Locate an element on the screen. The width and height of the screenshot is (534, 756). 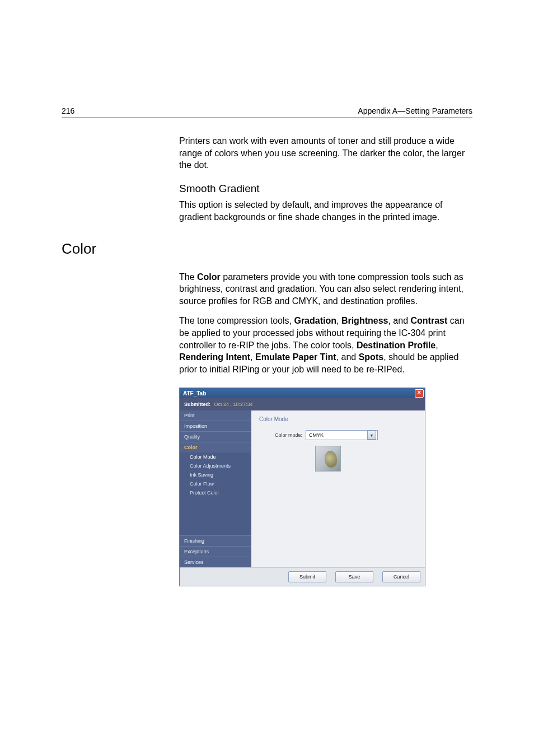
bold-destination-profile: Destination Profile is located at coordinates (396, 345).